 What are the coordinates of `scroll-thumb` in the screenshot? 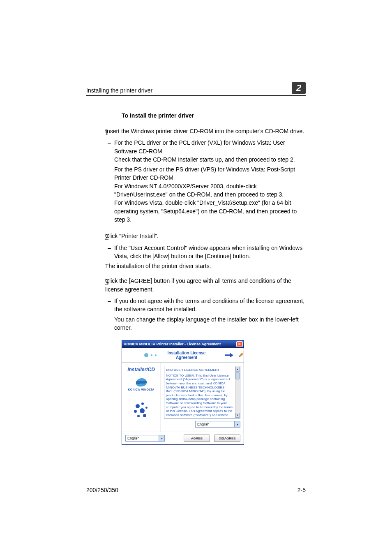 It's located at (238, 376).